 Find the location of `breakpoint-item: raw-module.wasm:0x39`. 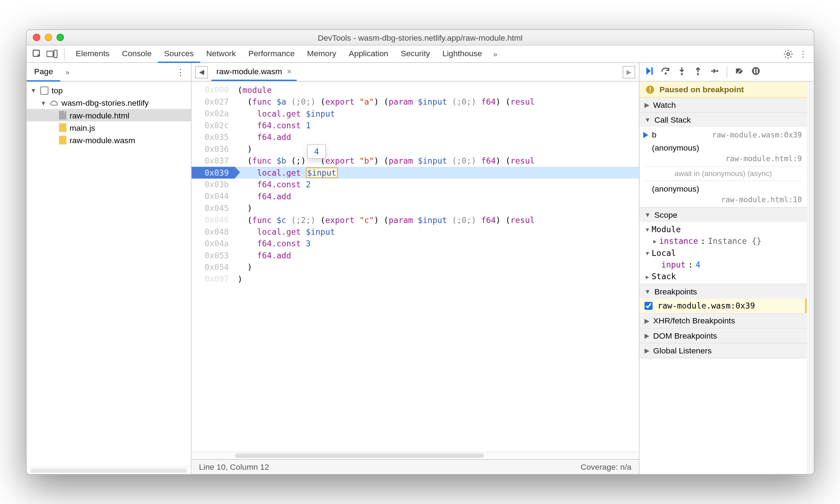

breakpoint-item: raw-module.wasm:0x39 is located at coordinates (723, 306).